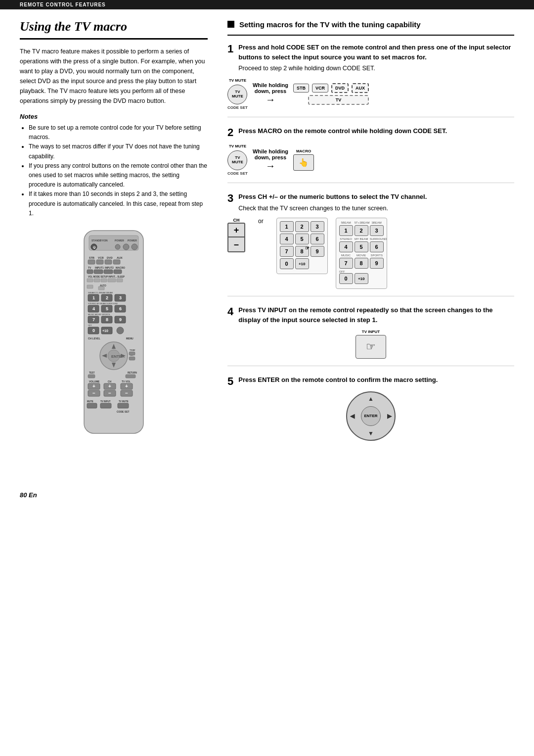  What do you see at coordinates (121, 298) in the screenshot?
I see `svg-text: 3` at bounding box center [121, 298].